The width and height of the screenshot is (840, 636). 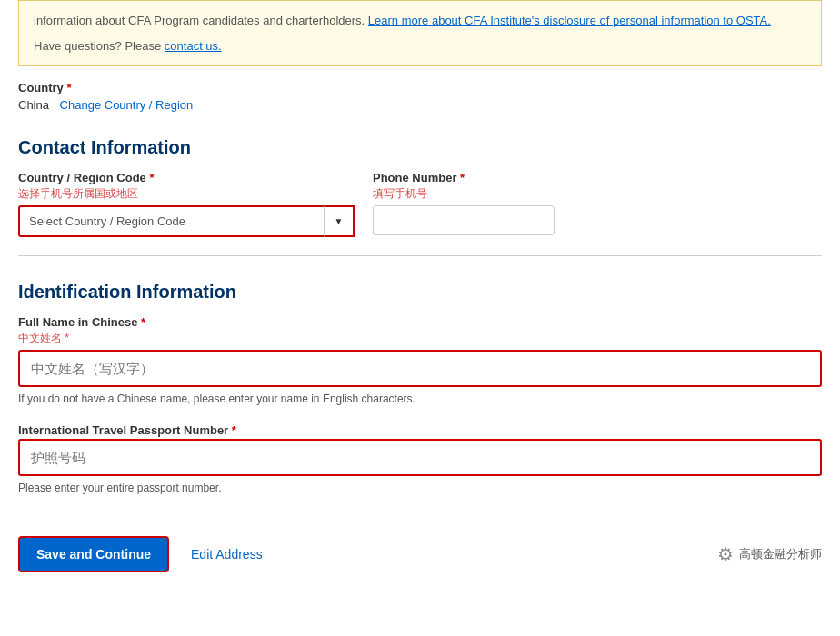 What do you see at coordinates (420, 488) in the screenshot?
I see `passport-hint: Please enter your entire passport number…` at bounding box center [420, 488].